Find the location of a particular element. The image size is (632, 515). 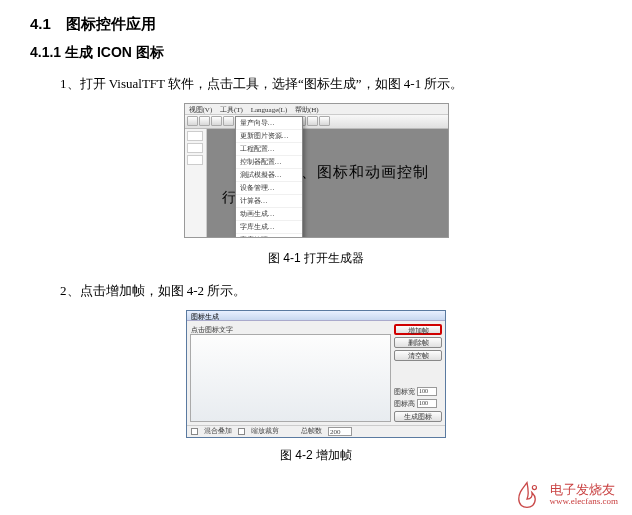

icon-height-input: 100 is located at coordinates (427, 404).